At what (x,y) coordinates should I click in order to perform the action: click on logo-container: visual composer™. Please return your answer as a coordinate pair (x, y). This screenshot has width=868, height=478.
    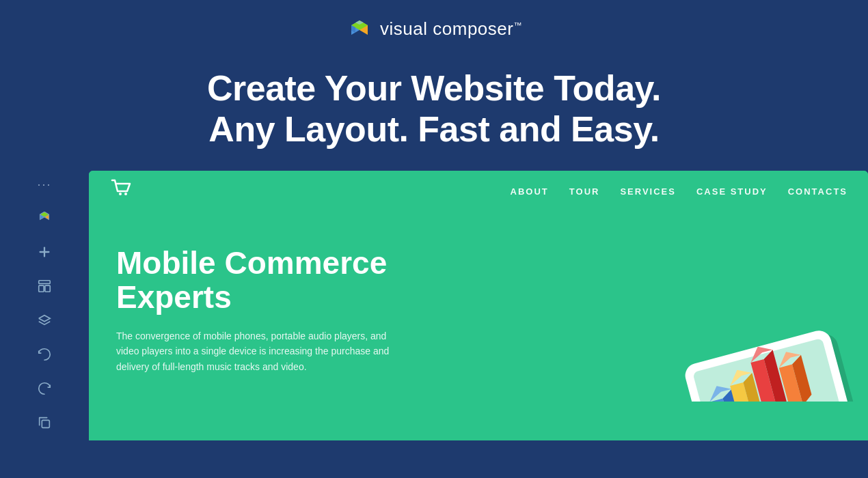
    Looking at the image, I should click on (434, 29).